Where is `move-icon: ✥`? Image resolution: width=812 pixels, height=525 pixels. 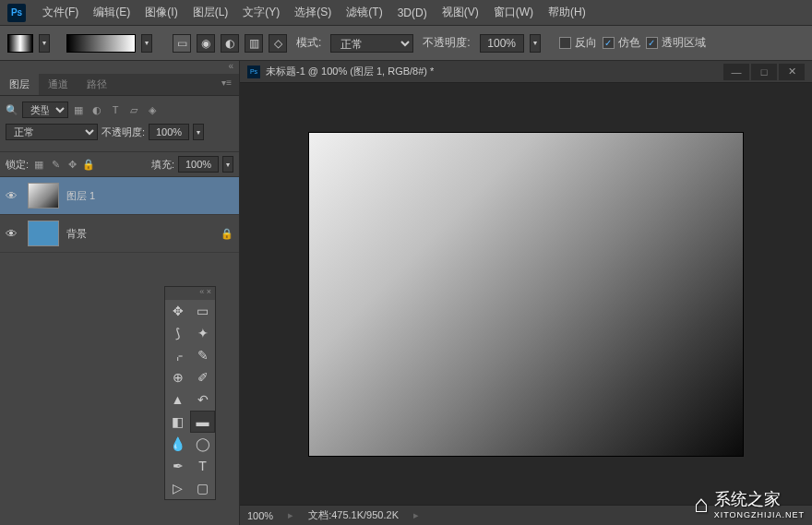
move-icon: ✥ is located at coordinates (178, 311).